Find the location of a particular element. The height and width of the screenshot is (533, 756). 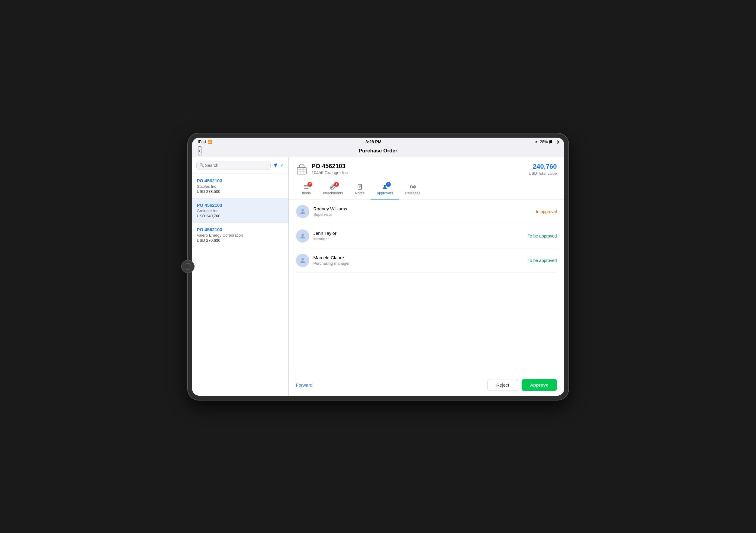

items-badge: 2 is located at coordinates (310, 184).